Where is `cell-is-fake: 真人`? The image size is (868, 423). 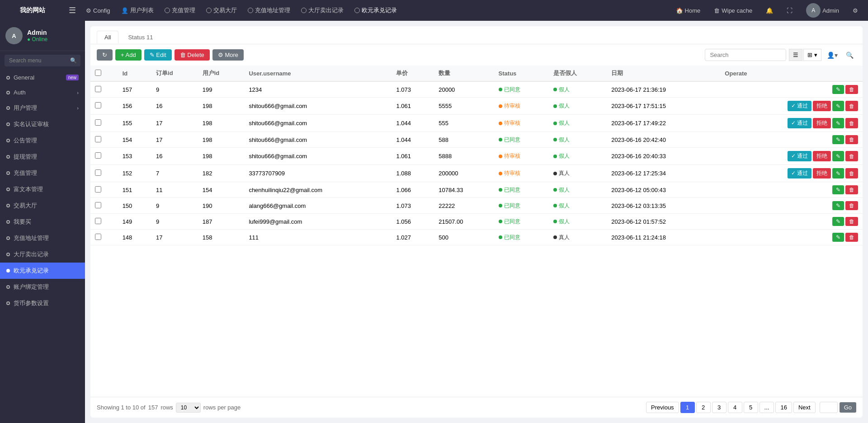
cell-is-fake: 真人 is located at coordinates (578, 238).